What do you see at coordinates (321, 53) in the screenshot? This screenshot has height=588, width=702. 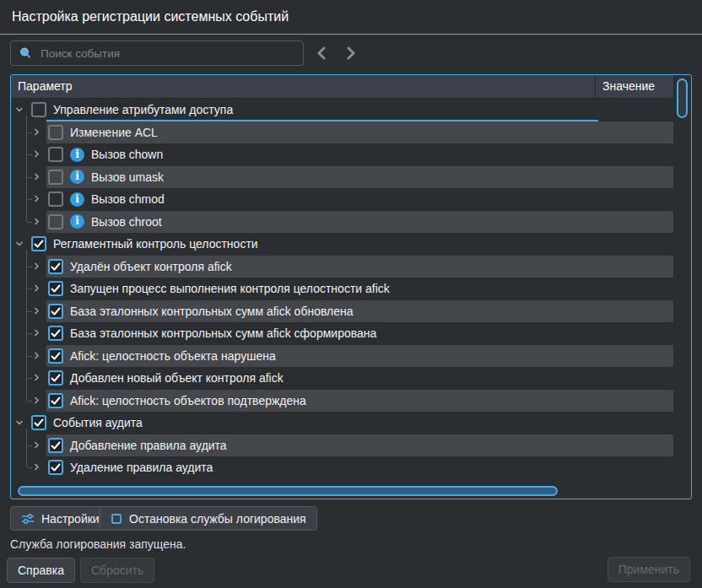 I see `search-prev-button` at bounding box center [321, 53].